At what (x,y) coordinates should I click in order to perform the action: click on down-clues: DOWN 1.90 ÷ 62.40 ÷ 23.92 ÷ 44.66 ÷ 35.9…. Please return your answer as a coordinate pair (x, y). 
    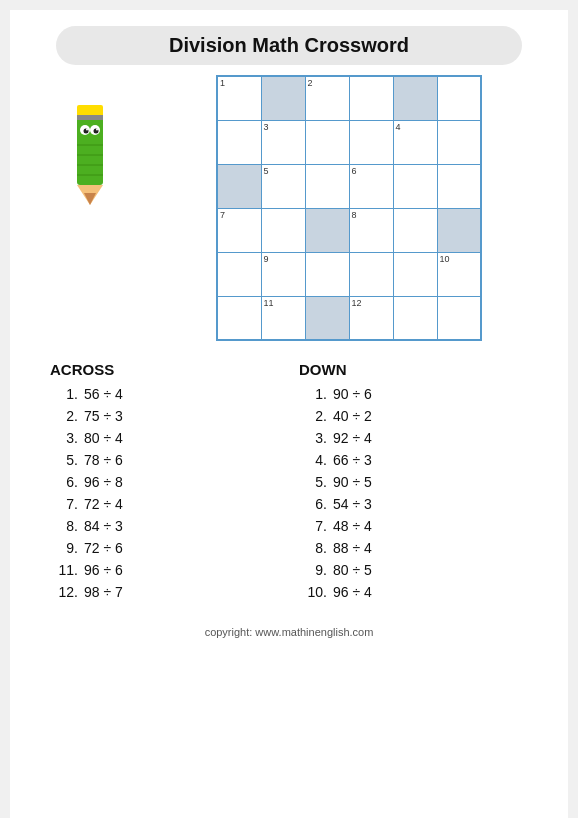
    Looking at the image, I should click on (414, 484).